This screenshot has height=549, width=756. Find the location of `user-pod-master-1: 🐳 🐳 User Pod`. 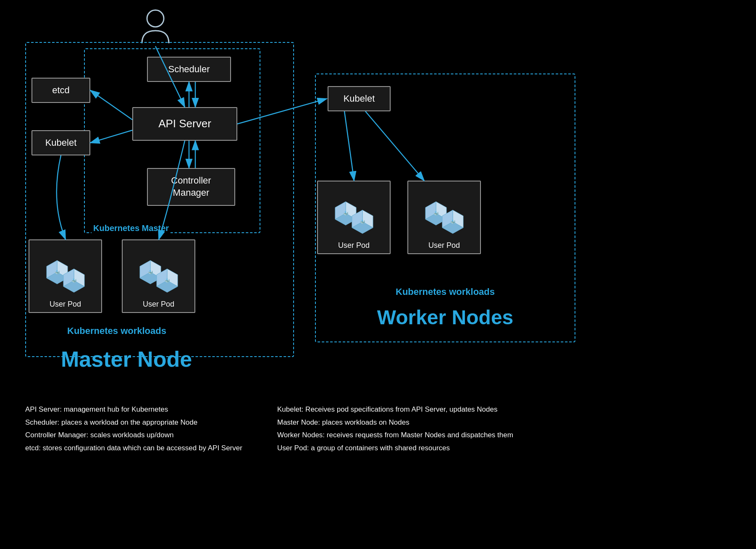

user-pod-master-1: 🐳 🐳 User Pod is located at coordinates (66, 276).